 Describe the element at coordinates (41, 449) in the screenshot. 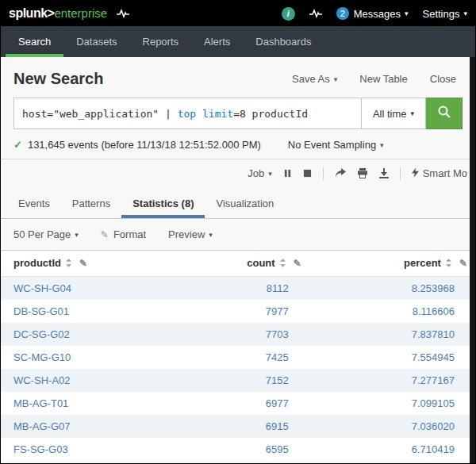

I see `cell-productid: FS-SG-G03` at that location.